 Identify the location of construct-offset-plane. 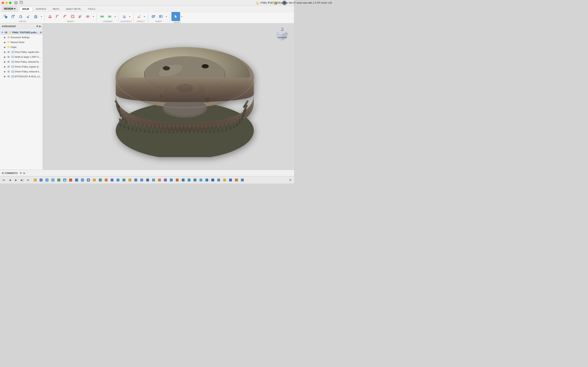
(124, 17).